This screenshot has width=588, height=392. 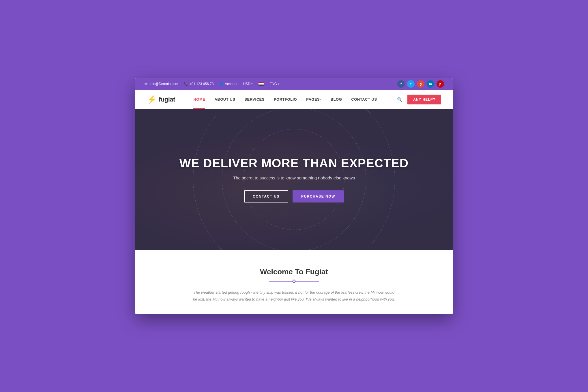 What do you see at coordinates (161, 84) in the screenshot?
I see `email-contact: ✉ Info@Domain.com` at bounding box center [161, 84].